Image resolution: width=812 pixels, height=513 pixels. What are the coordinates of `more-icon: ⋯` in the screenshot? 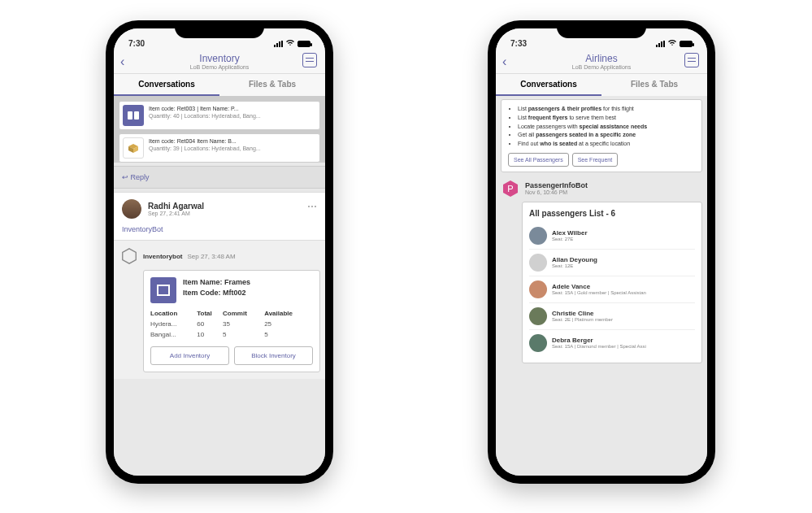 It's located at (312, 207).